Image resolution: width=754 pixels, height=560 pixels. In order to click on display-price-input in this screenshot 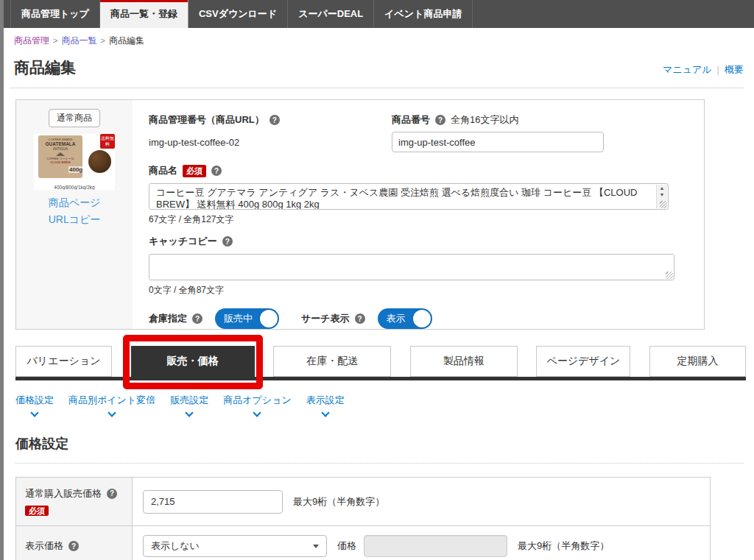, I will do `click(436, 546)`.